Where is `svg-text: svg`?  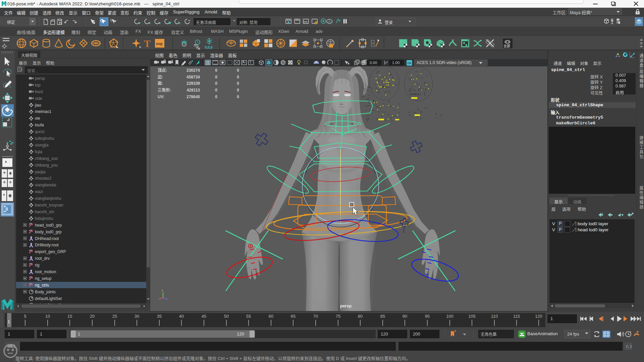 svg-text: svg is located at coordinates (159, 44).